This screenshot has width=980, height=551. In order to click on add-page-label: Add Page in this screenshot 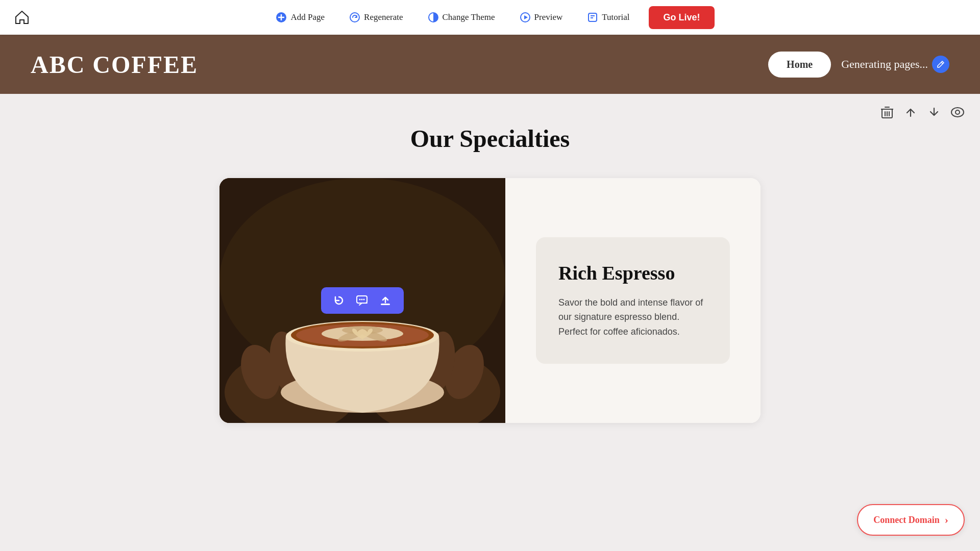, I will do `click(307, 17)`.